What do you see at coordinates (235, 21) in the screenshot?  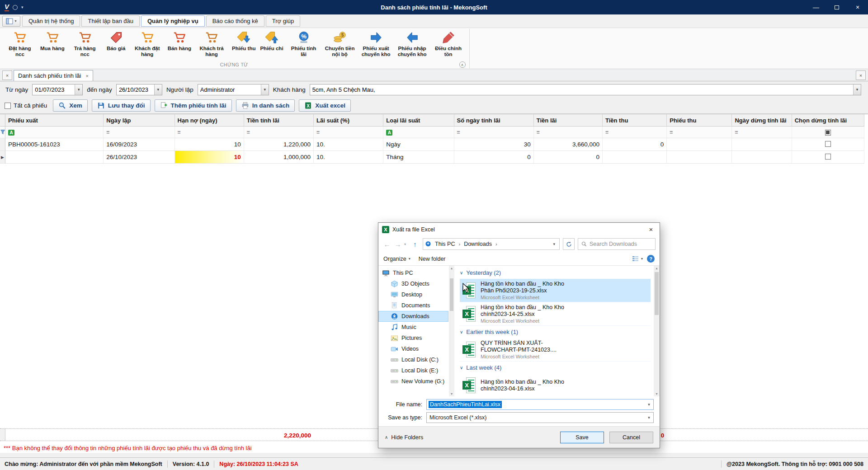 I see `menu-tab-bao-cao-thong-ke: Báo cáo thống kê` at bounding box center [235, 21].